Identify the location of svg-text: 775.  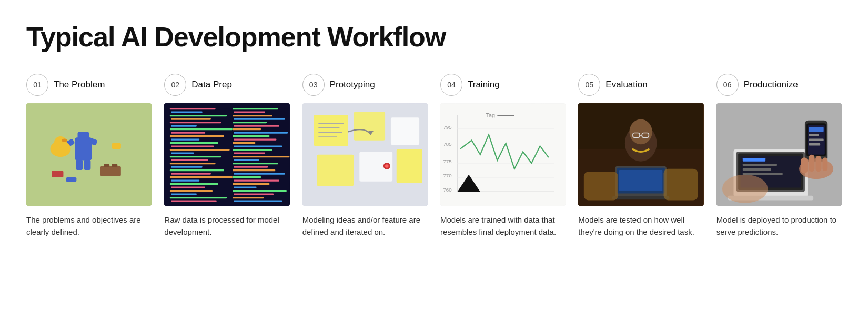
(447, 161).